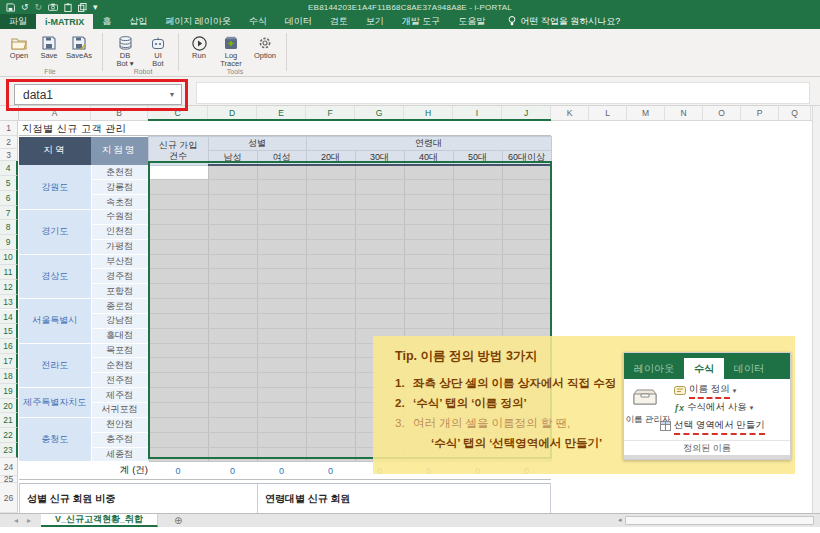 This screenshot has height=533, width=820. I want to click on branch-cell: 전주점, so click(120, 380).